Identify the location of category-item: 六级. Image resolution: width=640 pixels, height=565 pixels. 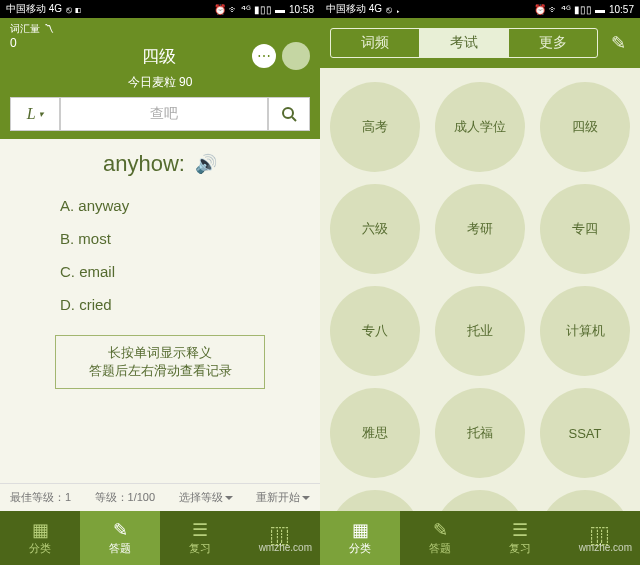
(375, 229).